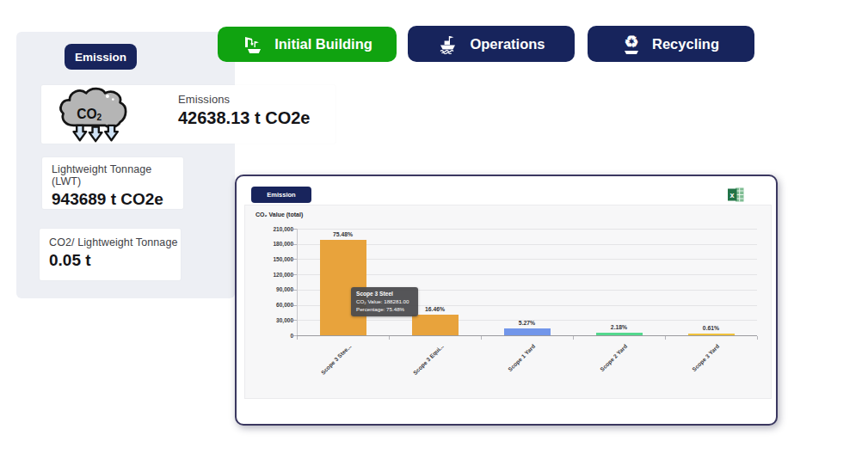  I want to click on ship-waves-icon, so click(447, 45).